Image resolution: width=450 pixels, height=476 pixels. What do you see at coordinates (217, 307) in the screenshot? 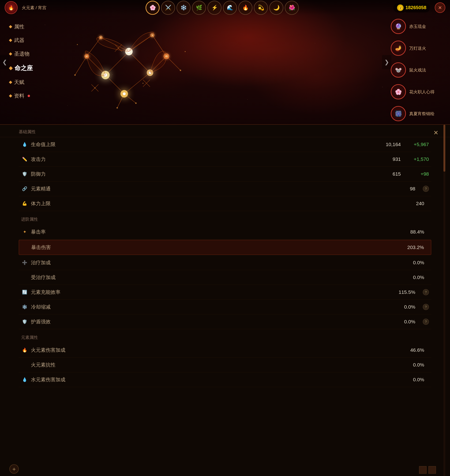
I see `stat-name-cd-reduction: 冷却缩减` at bounding box center [217, 307].